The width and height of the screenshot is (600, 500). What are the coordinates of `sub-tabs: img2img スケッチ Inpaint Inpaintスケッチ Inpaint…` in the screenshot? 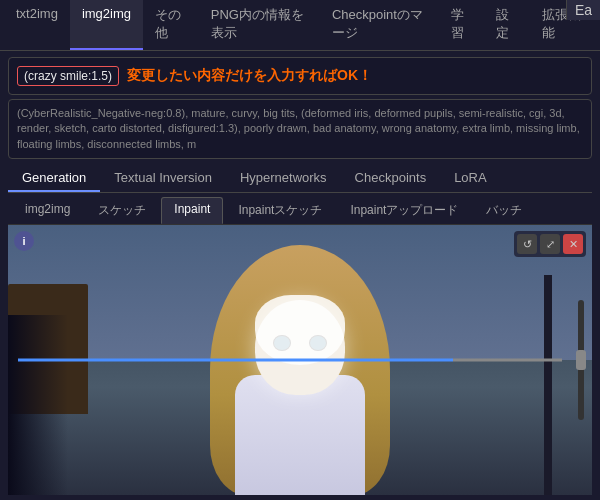 It's located at (300, 209).